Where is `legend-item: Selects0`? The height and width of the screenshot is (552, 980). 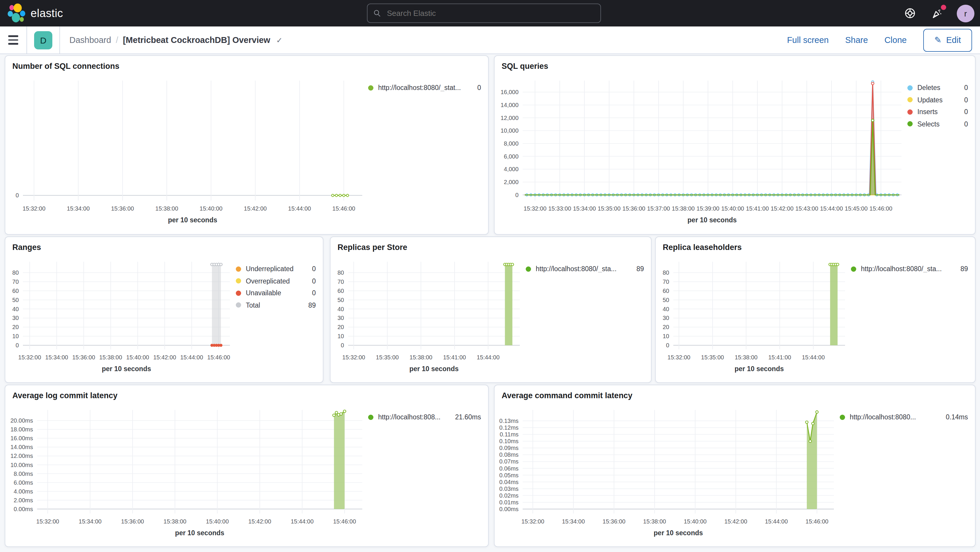
legend-item: Selects0 is located at coordinates (937, 124).